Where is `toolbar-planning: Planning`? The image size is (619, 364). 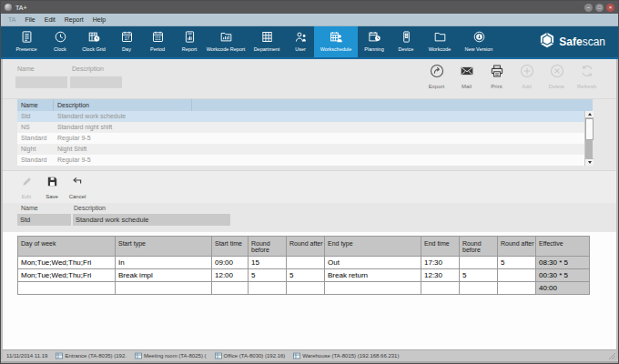
toolbar-planning: Planning is located at coordinates (374, 42).